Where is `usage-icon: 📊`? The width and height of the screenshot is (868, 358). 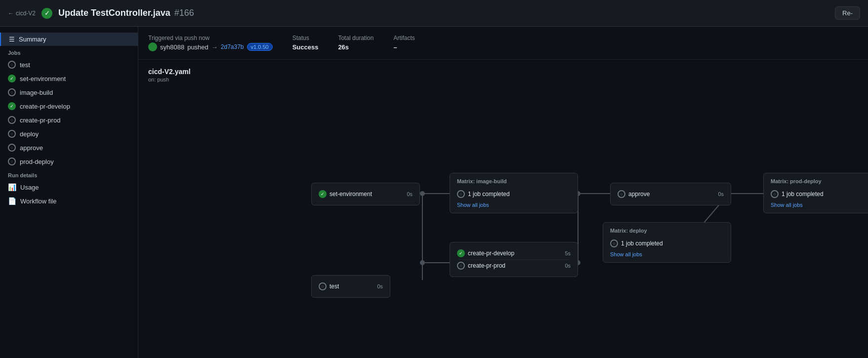 usage-icon: 📊 is located at coordinates (12, 187).